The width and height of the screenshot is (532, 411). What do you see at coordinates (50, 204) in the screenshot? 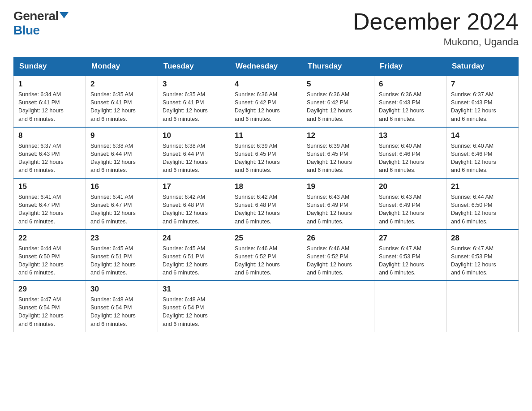
I see `calendar-cell: 15 Sunrise: 6:41 AMSunset: 6:47 PMDaylig…` at bounding box center [50, 204].